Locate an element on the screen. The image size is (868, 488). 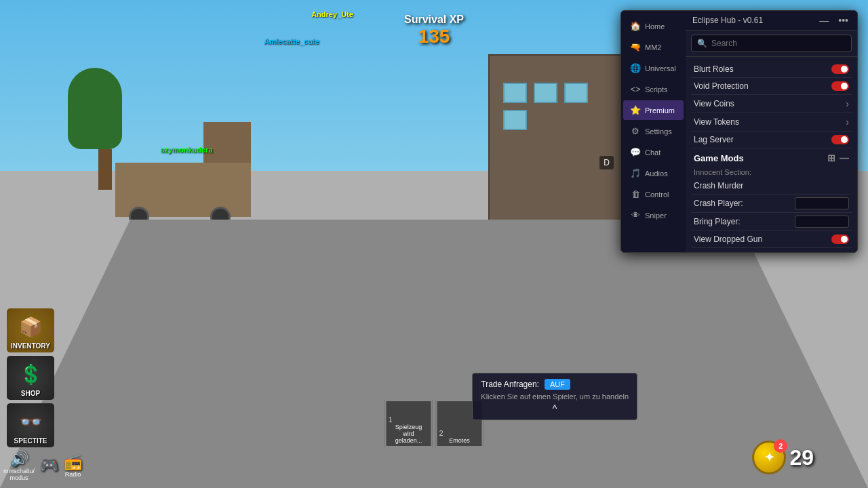
panel-header: Eclipse Hub - v0.61 — ••• is located at coordinates (772, 20).